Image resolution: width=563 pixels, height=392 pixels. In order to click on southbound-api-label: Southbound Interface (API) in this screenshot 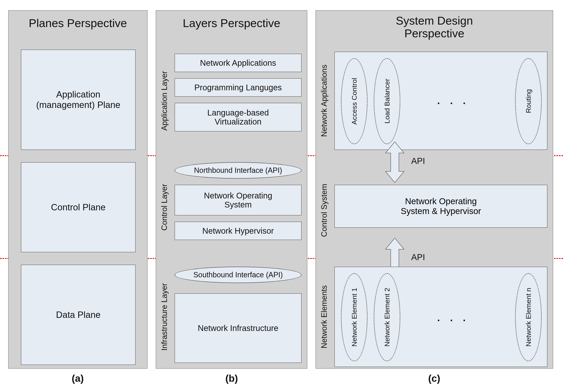, I will do `click(238, 275)`.